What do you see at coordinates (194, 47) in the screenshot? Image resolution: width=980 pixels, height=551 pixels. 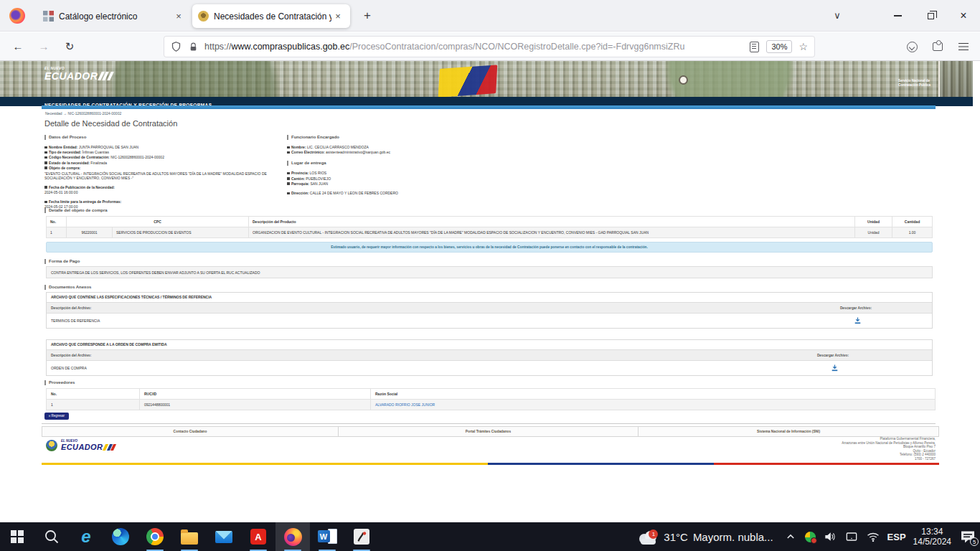 I see `lock-icon` at bounding box center [194, 47].